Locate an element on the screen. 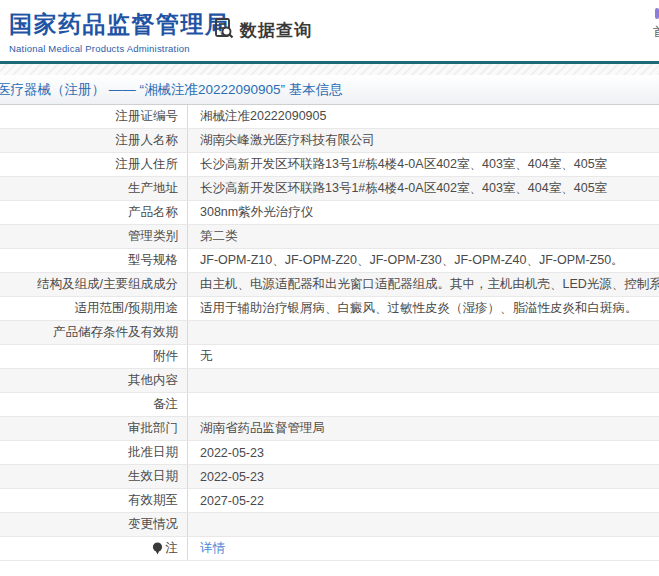  row-value: 无 is located at coordinates (424, 356).